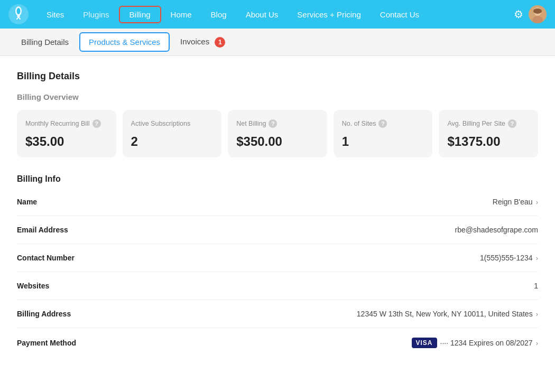  Describe the element at coordinates (27, 202) in the screenshot. I see `info-label-name: Name` at that location.